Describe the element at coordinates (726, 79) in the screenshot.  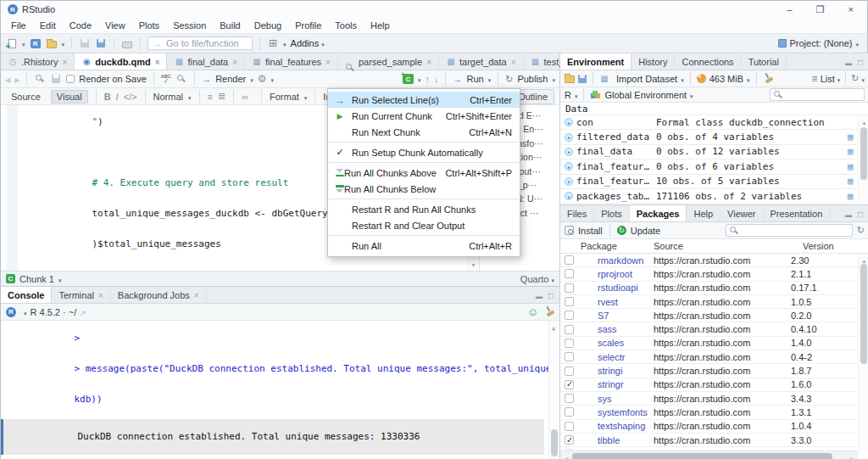
I see `memory-usage-button: 463 MiB` at that location.